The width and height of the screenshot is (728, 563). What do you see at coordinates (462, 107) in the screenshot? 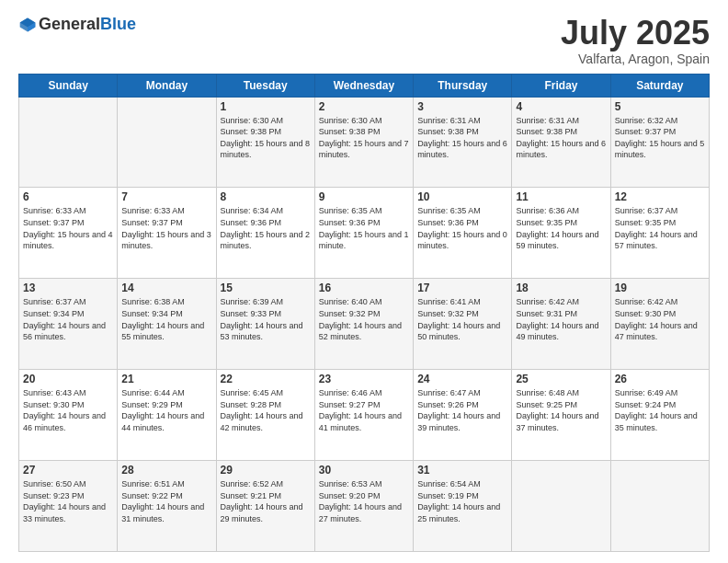
I see `day-number: 3` at bounding box center [462, 107].